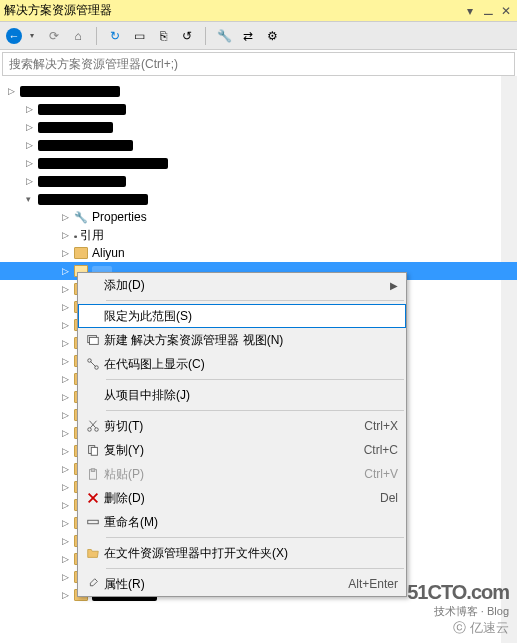 This screenshot has width=517, height=643. I want to click on search-input, so click(258, 64).